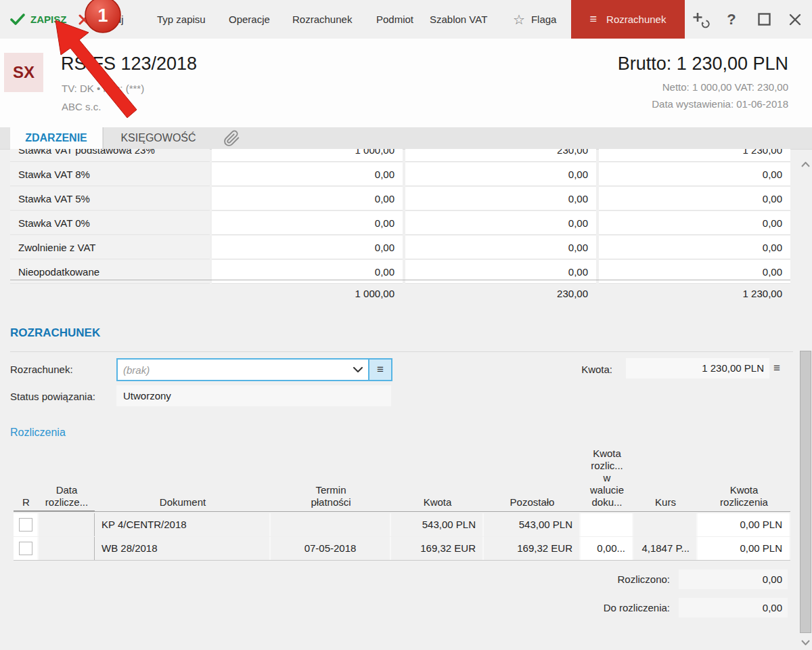 The width and height of the screenshot is (812, 650). Describe the element at coordinates (406, 272) in the screenshot. I see `vat-row: Nieopodatkowane 0,00 0,00 0,00` at that location.